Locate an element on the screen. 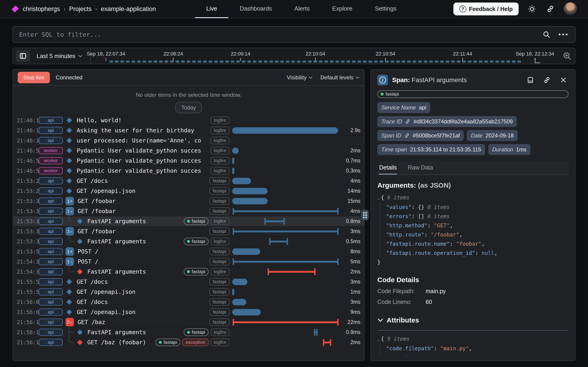 This screenshot has height=367, width=588. row-main: GET /baz (foobar)fastapiexceptionlogfire is located at coordinates (149, 342).